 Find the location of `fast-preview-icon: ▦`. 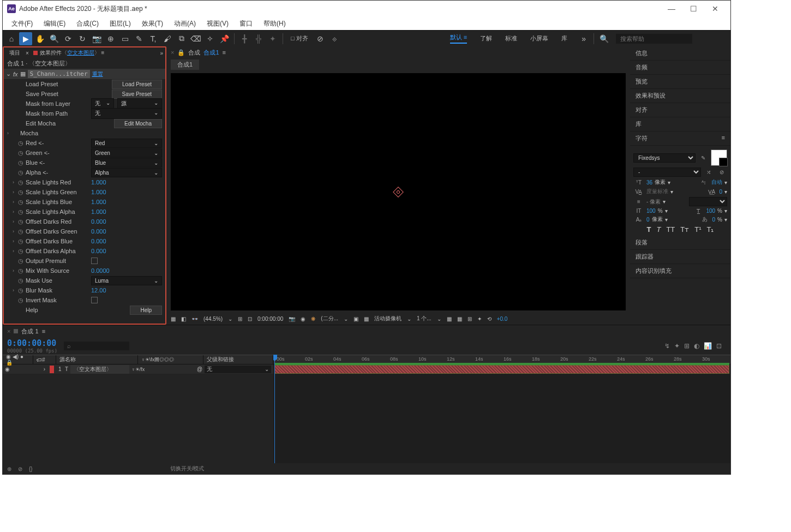

fast-preview-icon: ▦ is located at coordinates (450, 319).